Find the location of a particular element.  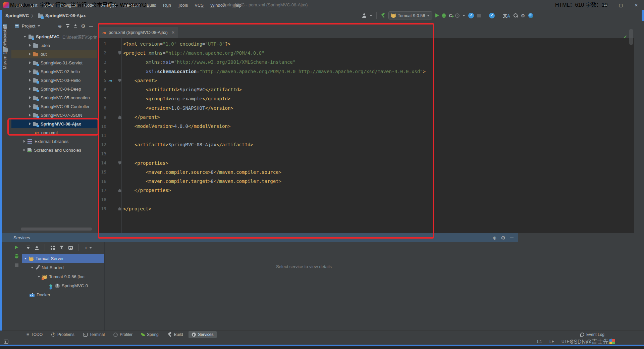

services-header: Services ⊕ ⚙ is located at coordinates (260, 238).